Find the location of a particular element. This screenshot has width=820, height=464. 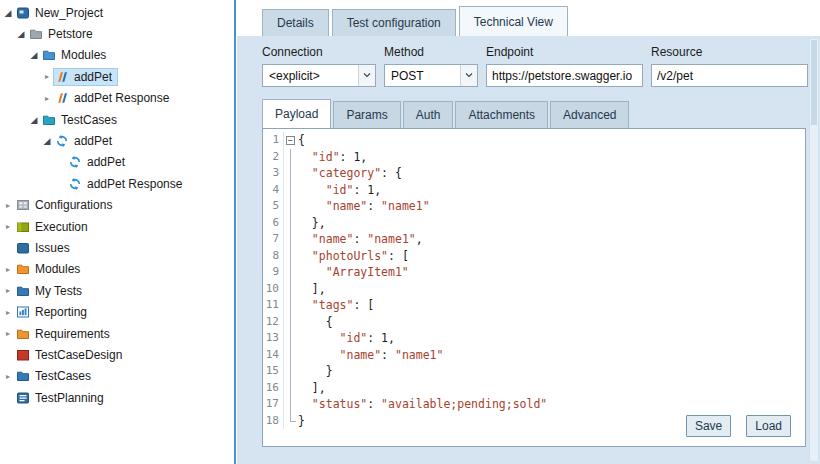

endpoint-input is located at coordinates (564, 76).